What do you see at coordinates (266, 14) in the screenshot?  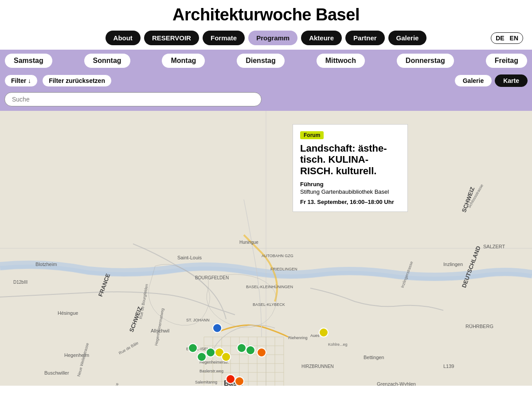 I see `site-header: Architekturwoche Basel` at bounding box center [266, 14].